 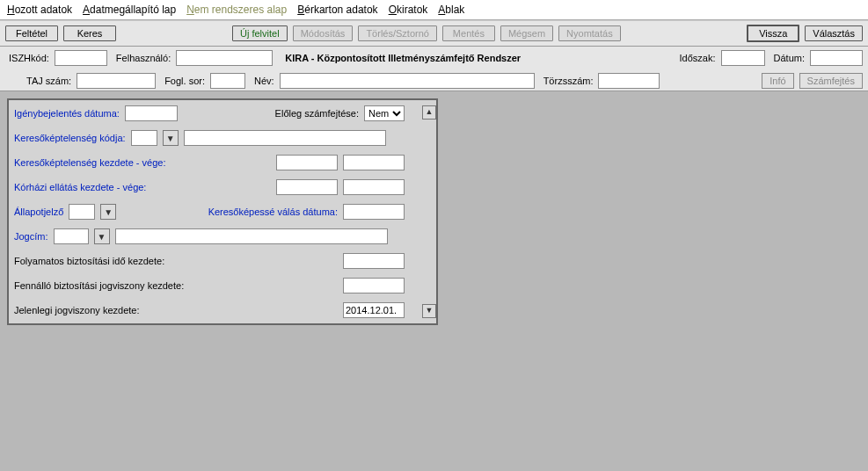 I want to click on menubar: Hozott adatok Adatmegállapító lap Nem re…, so click(x=434, y=11).